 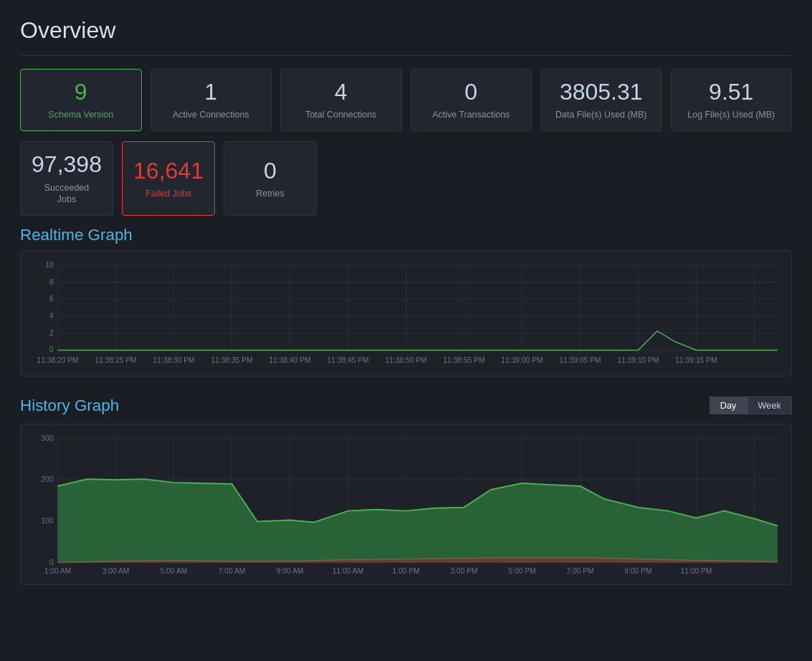 What do you see at coordinates (52, 298) in the screenshot?
I see `svg-text: 6` at bounding box center [52, 298].